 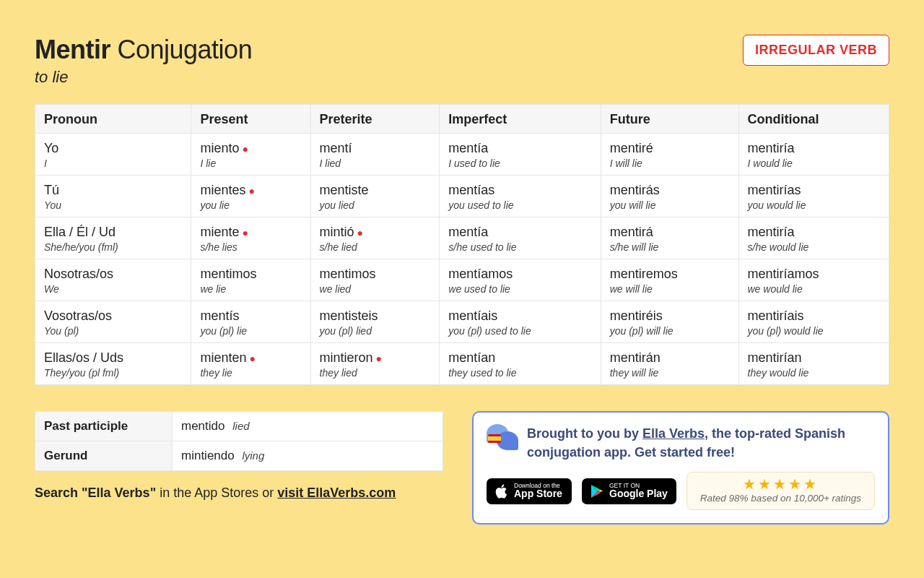 I want to click on conj-cell: mentirás/he will lie, so click(x=670, y=238).